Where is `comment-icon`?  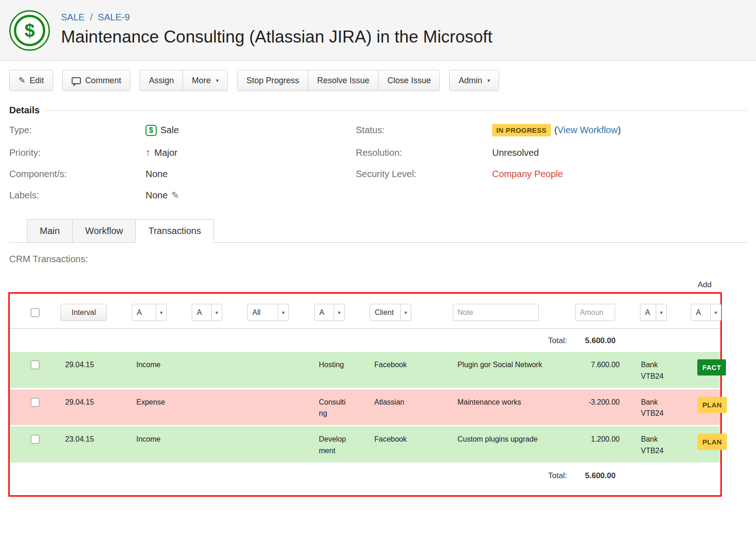 comment-icon is located at coordinates (76, 80).